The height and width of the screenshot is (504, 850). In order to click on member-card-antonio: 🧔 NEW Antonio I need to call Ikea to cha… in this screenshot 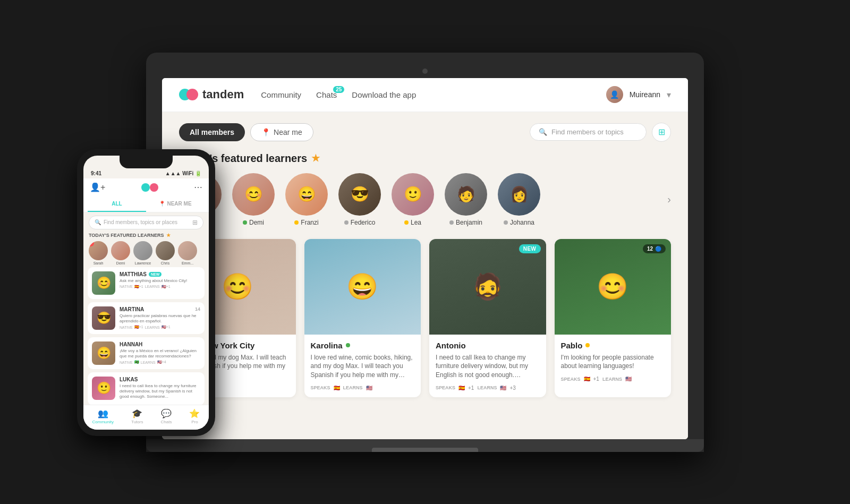, I will do `click(488, 318)`.